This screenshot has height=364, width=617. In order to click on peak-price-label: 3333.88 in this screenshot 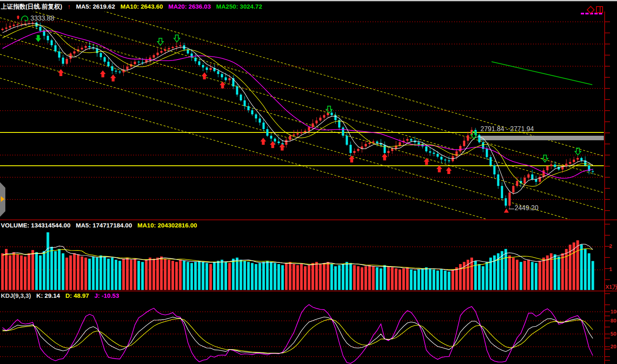, I will do `click(42, 19)`.